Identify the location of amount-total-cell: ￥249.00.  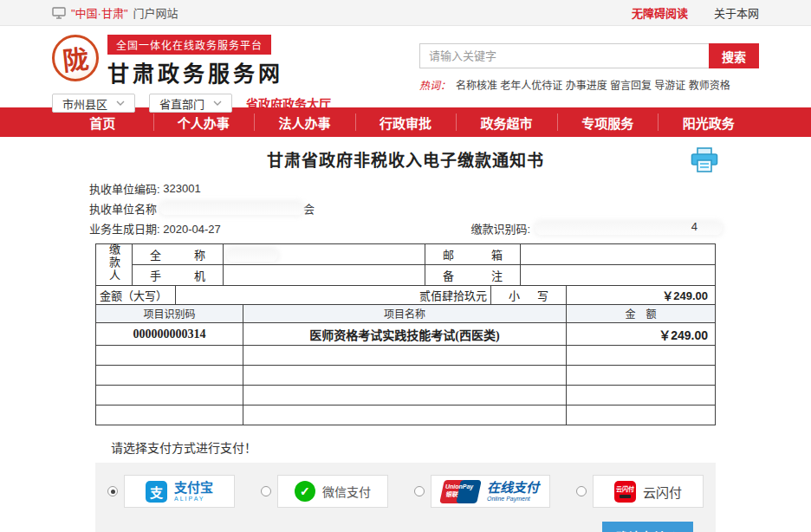
(641, 295).